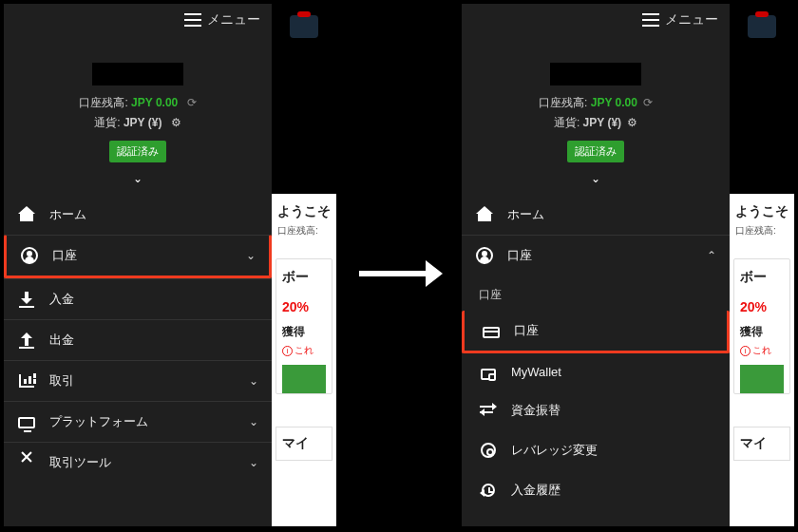 This screenshot has height=532, width=798. Describe the element at coordinates (138, 256) in the screenshot. I see `menu-account: 口座 ⌄` at that location.